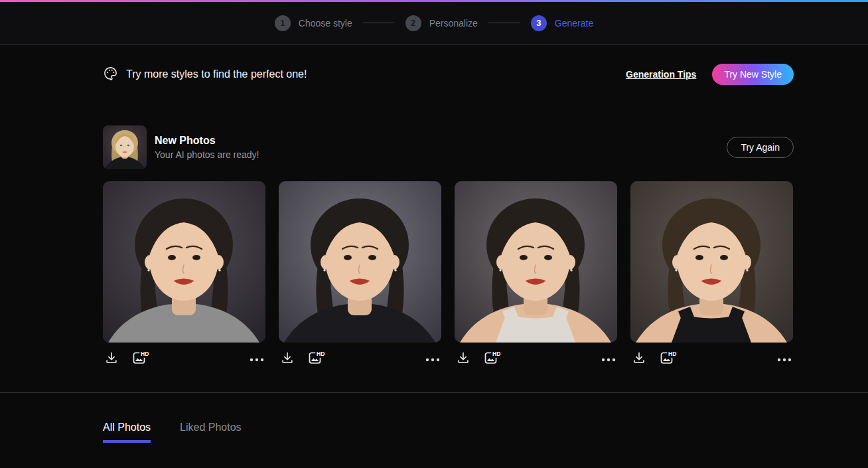  Describe the element at coordinates (760, 147) in the screenshot. I see `try-again-button: Try Again` at that location.